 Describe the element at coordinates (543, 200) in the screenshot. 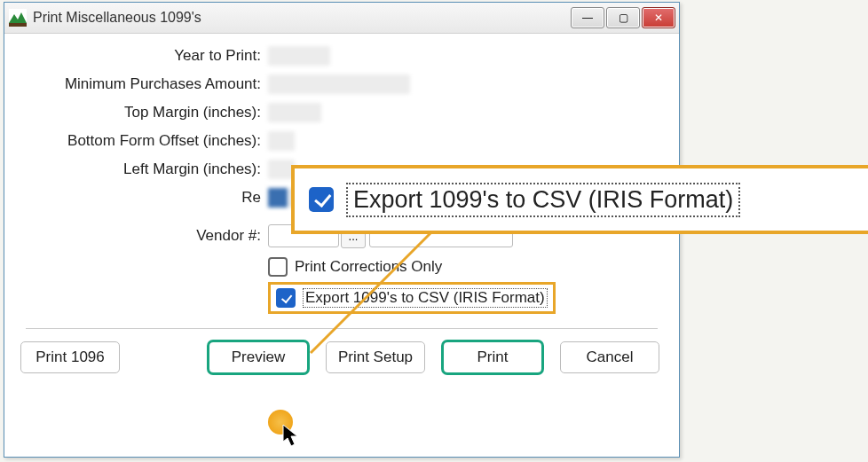

I see `callout-label: Export 1099's to CSV (IRIS Format)` at that location.